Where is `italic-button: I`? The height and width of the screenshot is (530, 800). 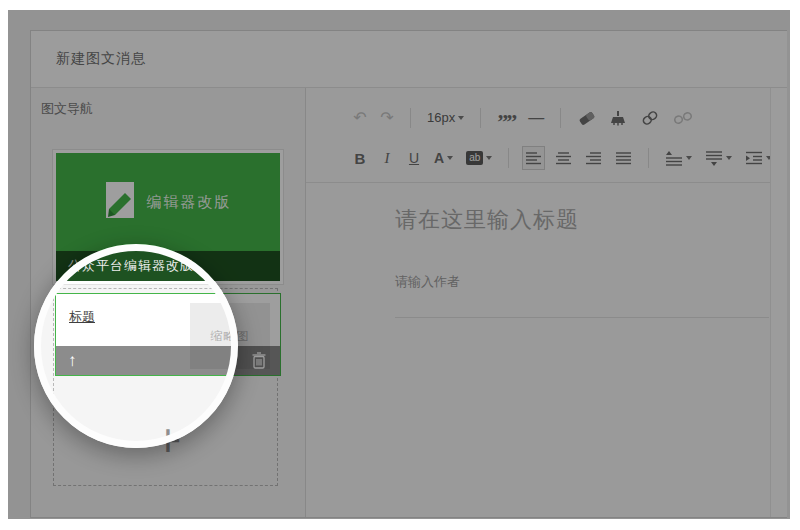
italic-button: I is located at coordinates (387, 158).